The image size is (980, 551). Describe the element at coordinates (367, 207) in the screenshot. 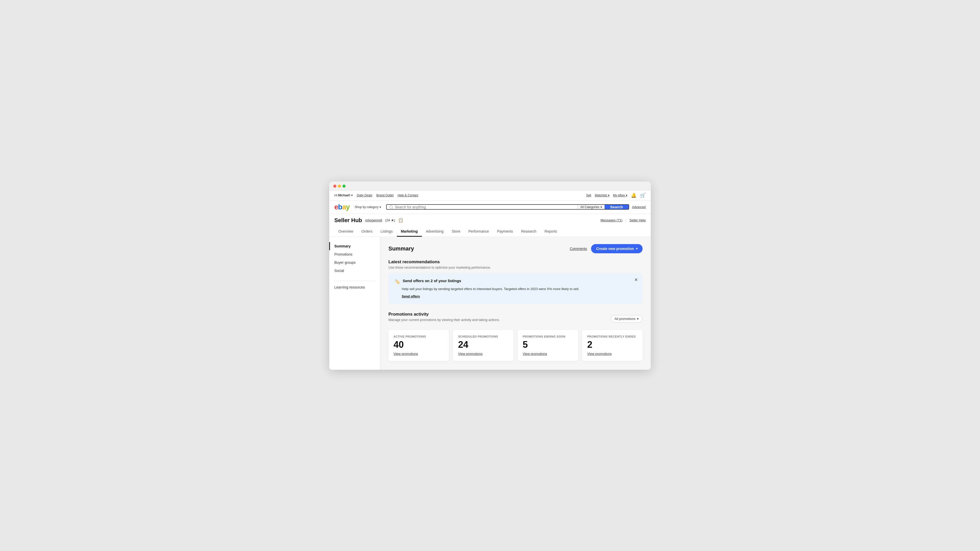

I see `shop-by-category-label: Shop by category` at that location.